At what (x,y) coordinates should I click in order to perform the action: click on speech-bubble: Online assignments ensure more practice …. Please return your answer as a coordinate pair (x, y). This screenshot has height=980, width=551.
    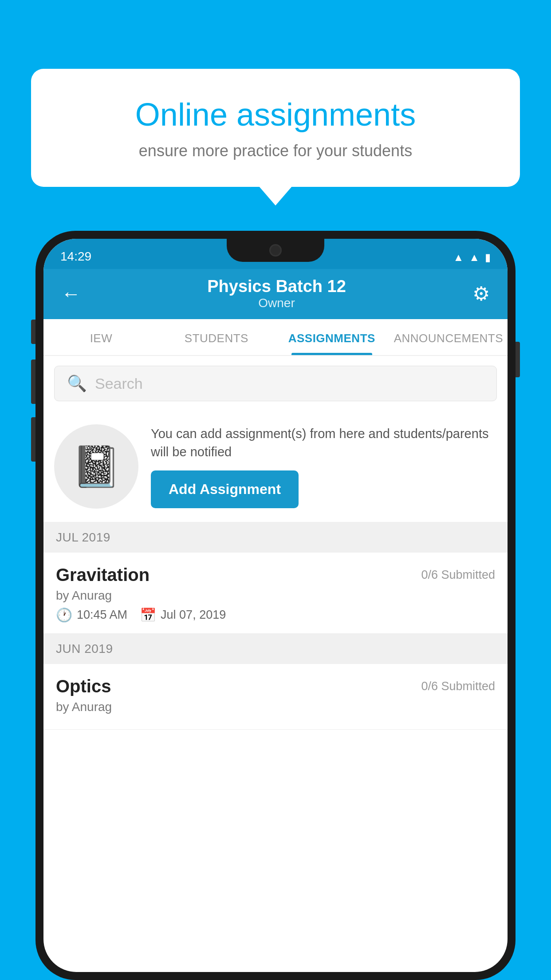
    Looking at the image, I should click on (276, 128).